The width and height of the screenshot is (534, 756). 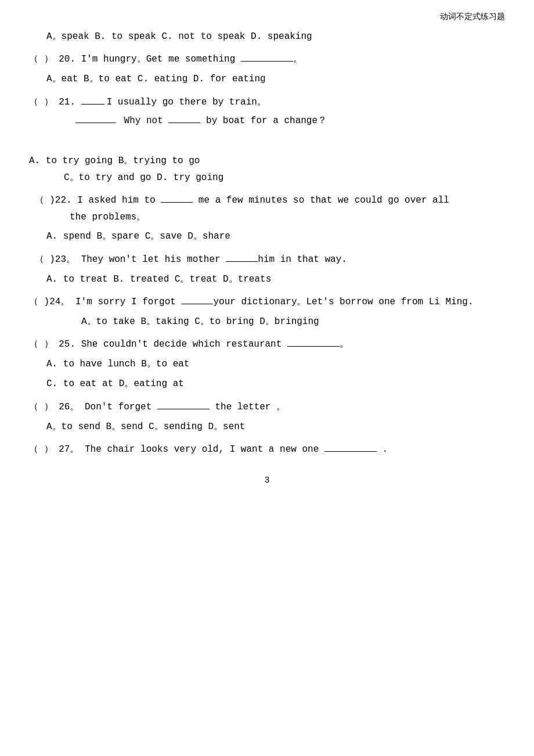 What do you see at coordinates (156, 79) in the screenshot?
I see `option-text: A。eat B。to eat C. eating D. for eating` at bounding box center [156, 79].